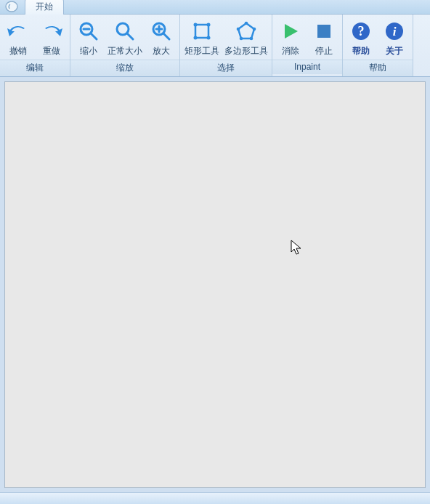 The image size is (430, 504). I want to click on group-help-title: 帮助, so click(378, 68).